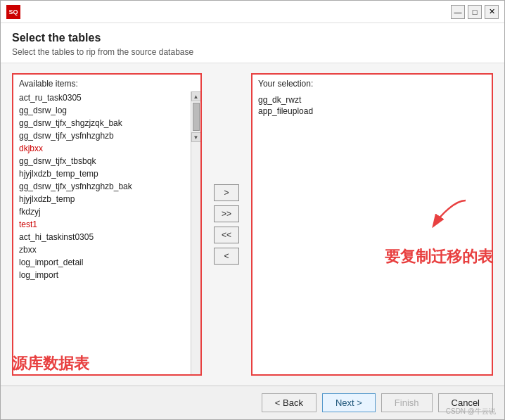  I want to click on scroll-up-arrow: ▲, so click(196, 96).